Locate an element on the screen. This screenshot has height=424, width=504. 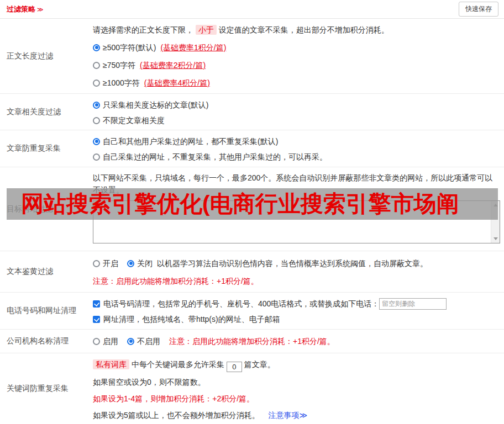
company-on-label: 启用 is located at coordinates (111, 341).